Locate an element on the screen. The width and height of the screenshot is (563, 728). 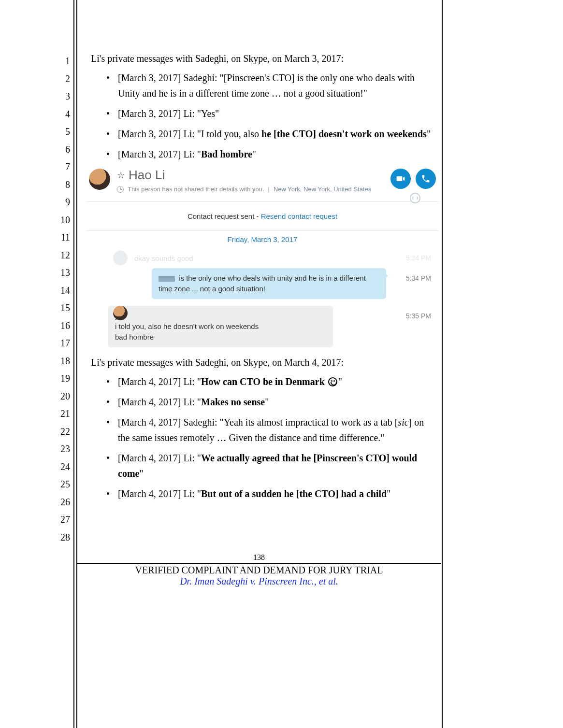
incoming-line-1: yes is located at coordinates (220, 316).